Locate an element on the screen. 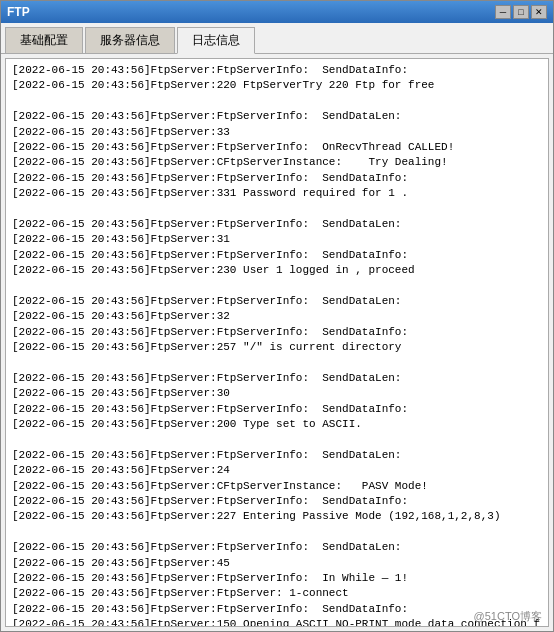  log-line: [2022-06-15 20:43:56]FtpServer:227 Enter… is located at coordinates (277, 516).